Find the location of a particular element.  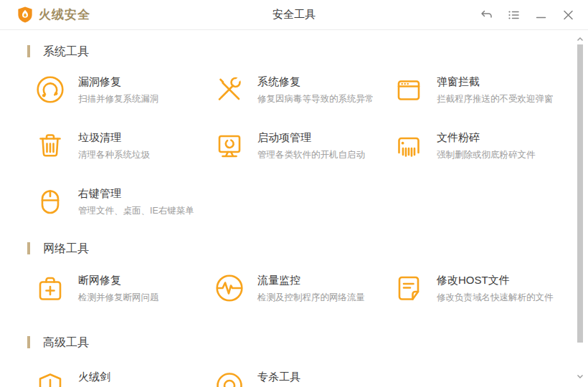

scrollbar is located at coordinates (580, 208).